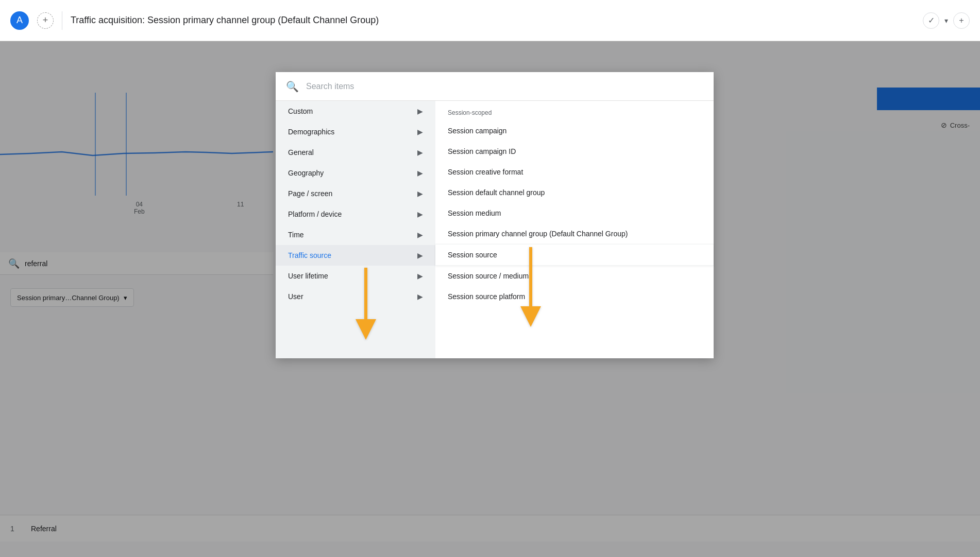  What do you see at coordinates (315, 214) in the screenshot?
I see `menu-item-platform-device-label: Platform / device` at bounding box center [315, 214].